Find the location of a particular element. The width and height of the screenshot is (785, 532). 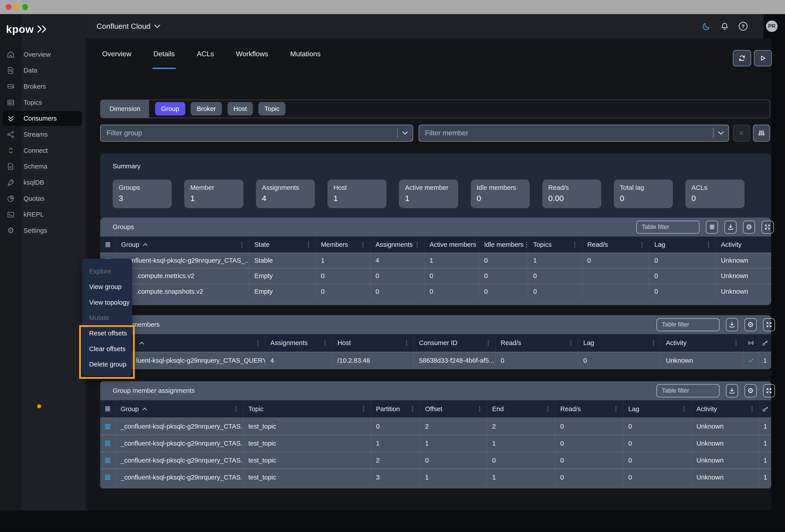

columns-menu-button is located at coordinates (712, 227).